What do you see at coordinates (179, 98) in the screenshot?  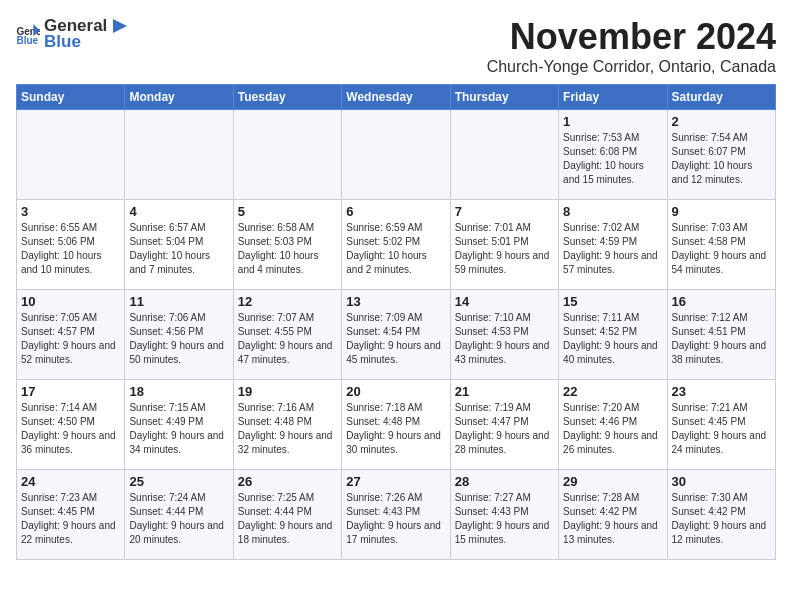 I see `header-cell-monday: Monday` at bounding box center [179, 98].